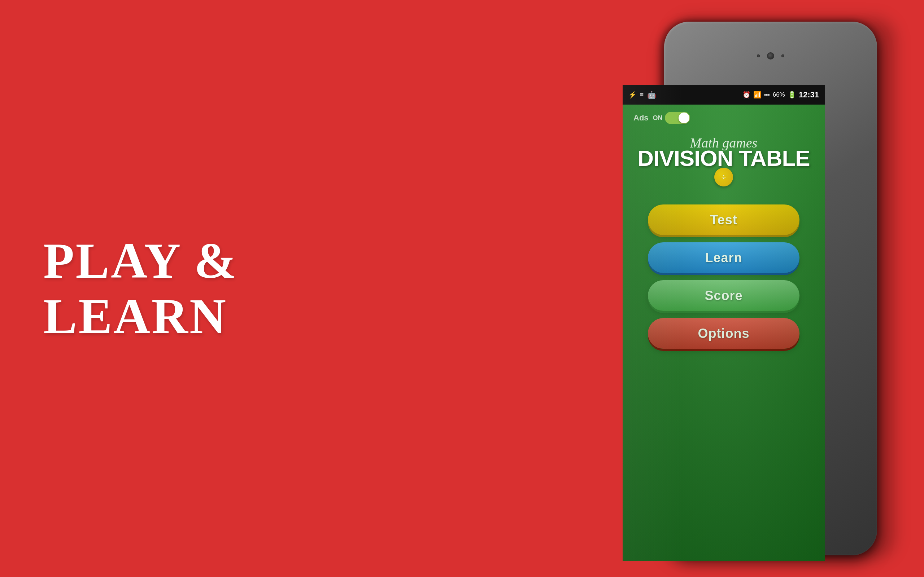 The height and width of the screenshot is (577, 924). I want to click on android-icon: 🤖, so click(652, 95).